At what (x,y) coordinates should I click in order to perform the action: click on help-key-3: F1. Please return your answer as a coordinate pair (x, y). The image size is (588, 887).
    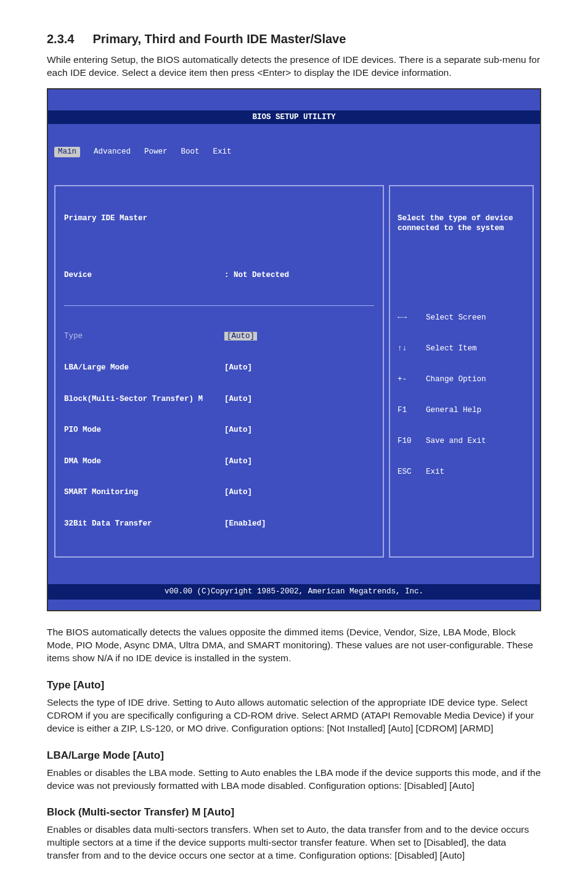
    Looking at the image, I should click on (408, 410).